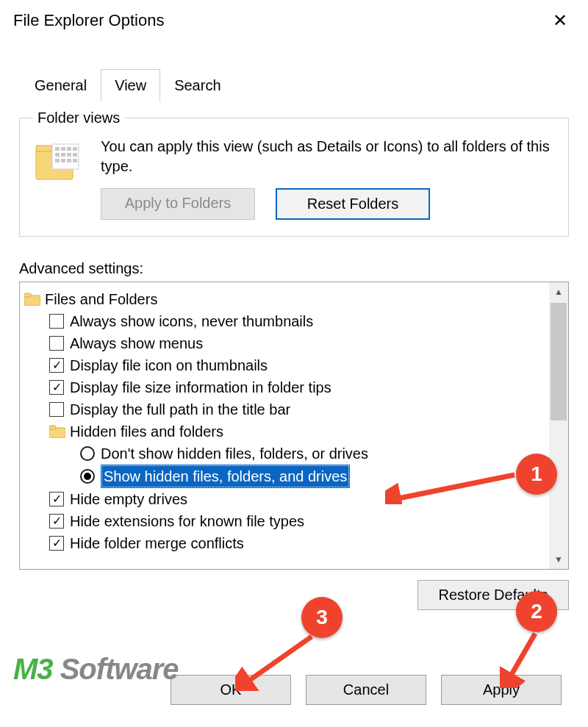  What do you see at coordinates (234, 454) in the screenshot?
I see `radio-label: Don't show hidden files, folders, or dri…` at bounding box center [234, 454].